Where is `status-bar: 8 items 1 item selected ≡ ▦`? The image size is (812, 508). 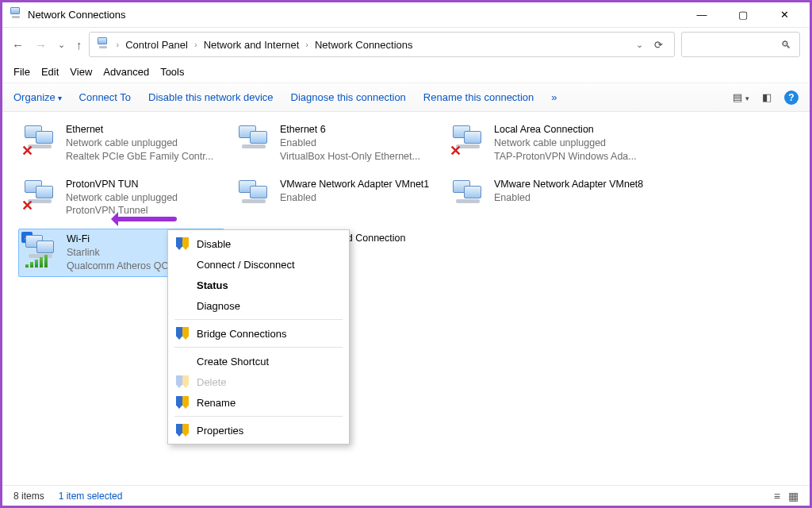
status-bar: 8 items 1 item selected ≡ ▦ is located at coordinates (406, 495).